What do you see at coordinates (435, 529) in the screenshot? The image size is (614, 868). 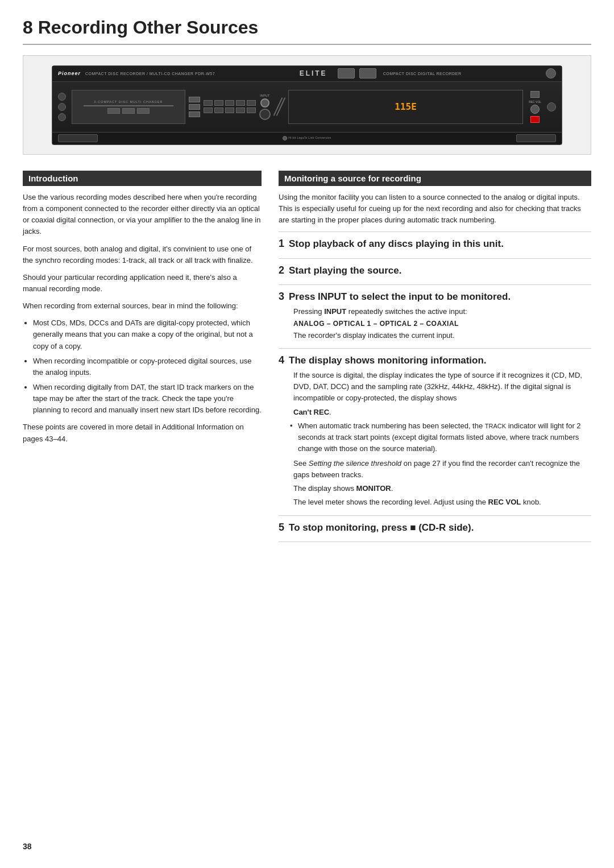 I see `step-5: 5 To stop monitoring, press ■ (CD-R side…` at bounding box center [435, 529].